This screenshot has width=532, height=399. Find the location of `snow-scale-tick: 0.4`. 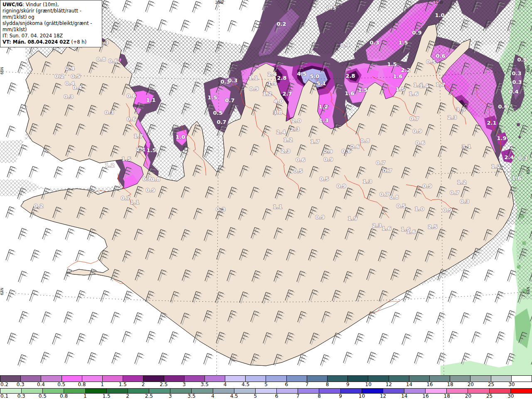

snow-scale-tick: 0.4 is located at coordinates (41, 385).